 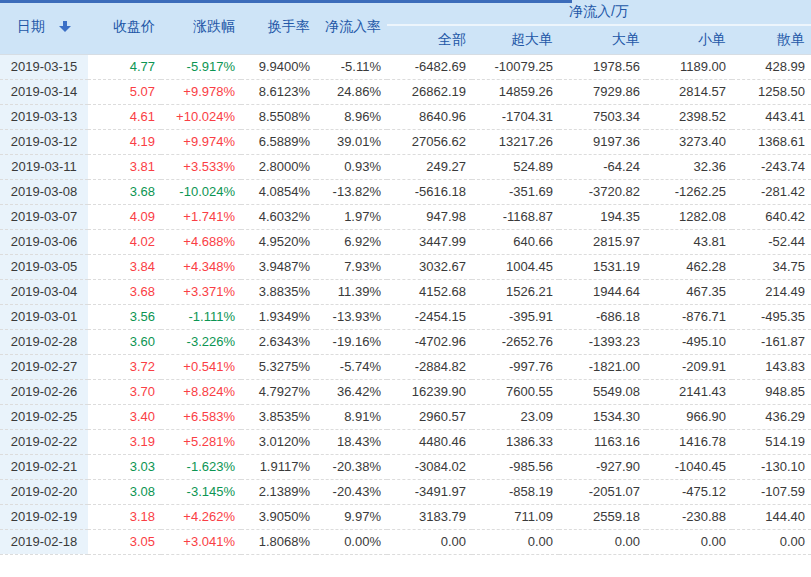 I want to click on cell-large: -2051.07, so click(x=602, y=492).